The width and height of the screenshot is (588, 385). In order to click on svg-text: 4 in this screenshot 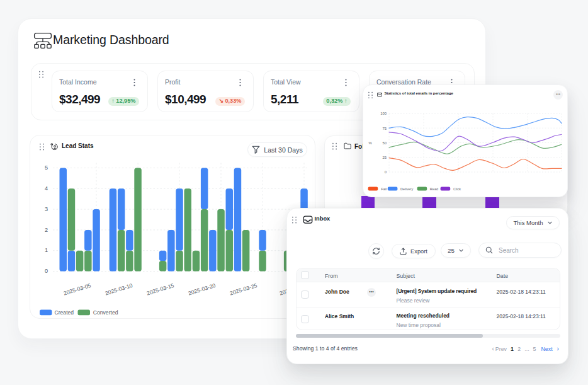, I will do `click(47, 188)`.